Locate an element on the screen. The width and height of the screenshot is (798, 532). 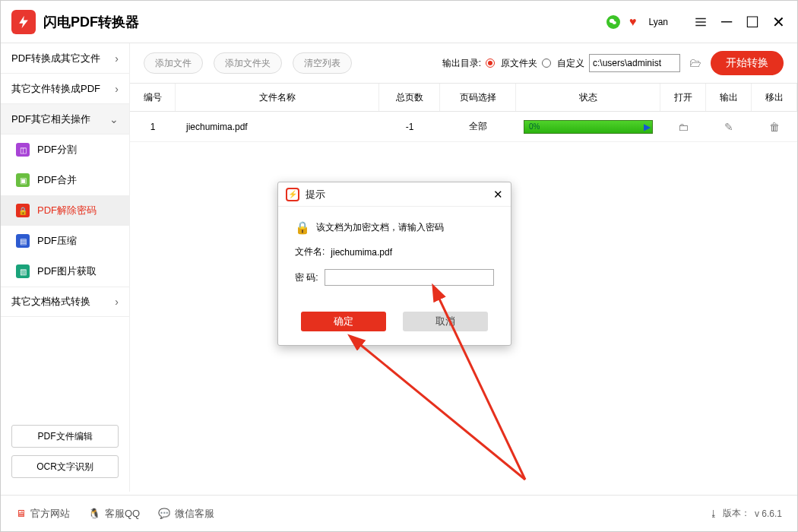
footer-label: 微信客服 is located at coordinates (195, 514).